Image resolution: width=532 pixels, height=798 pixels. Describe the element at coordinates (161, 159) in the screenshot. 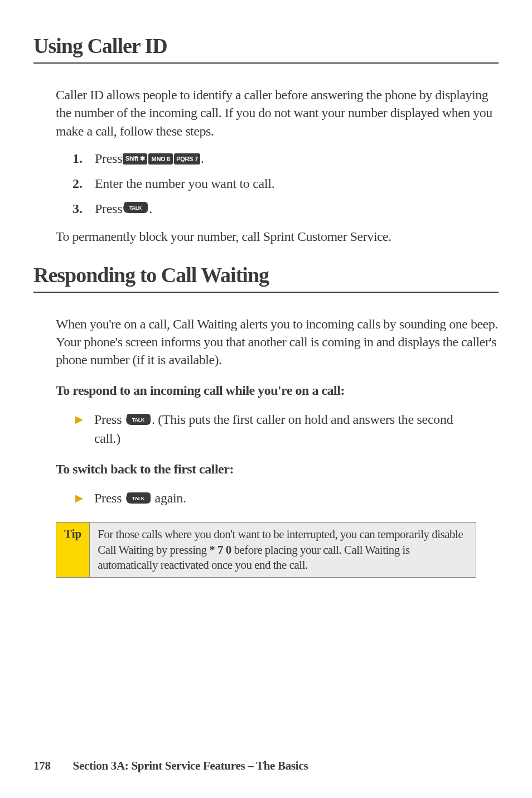

I see `mno-6-key-icon: MNO 6` at that location.